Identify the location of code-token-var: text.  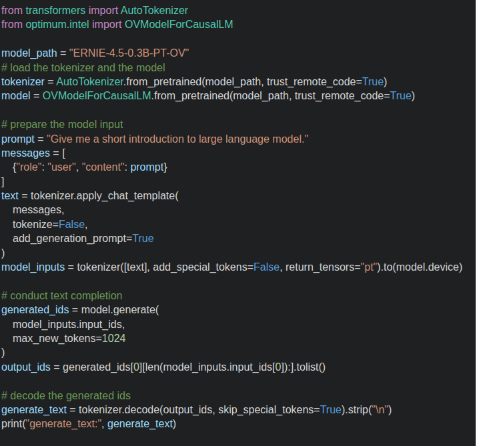
(10, 196).